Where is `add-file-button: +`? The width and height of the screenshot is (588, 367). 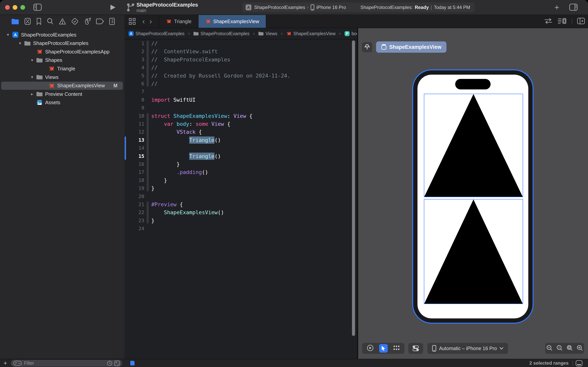 add-file-button: + is located at coordinates (5, 363).